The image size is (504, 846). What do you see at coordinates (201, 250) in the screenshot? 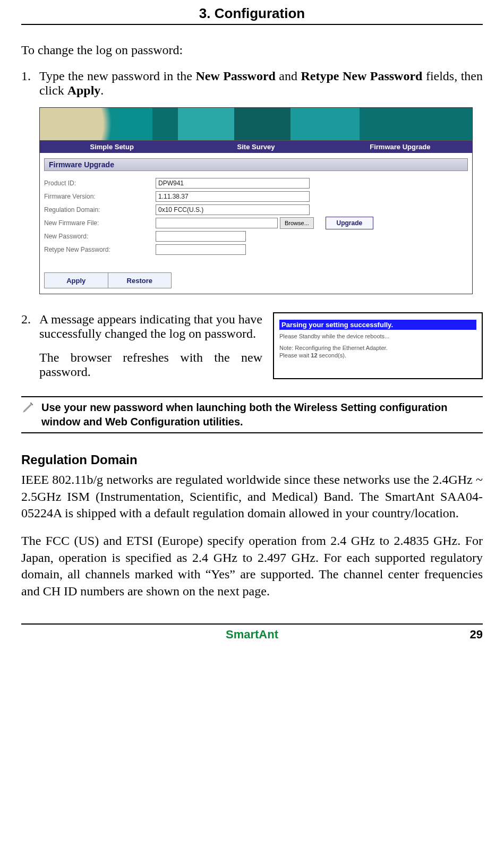
I see `retype-password-field` at bounding box center [201, 250].